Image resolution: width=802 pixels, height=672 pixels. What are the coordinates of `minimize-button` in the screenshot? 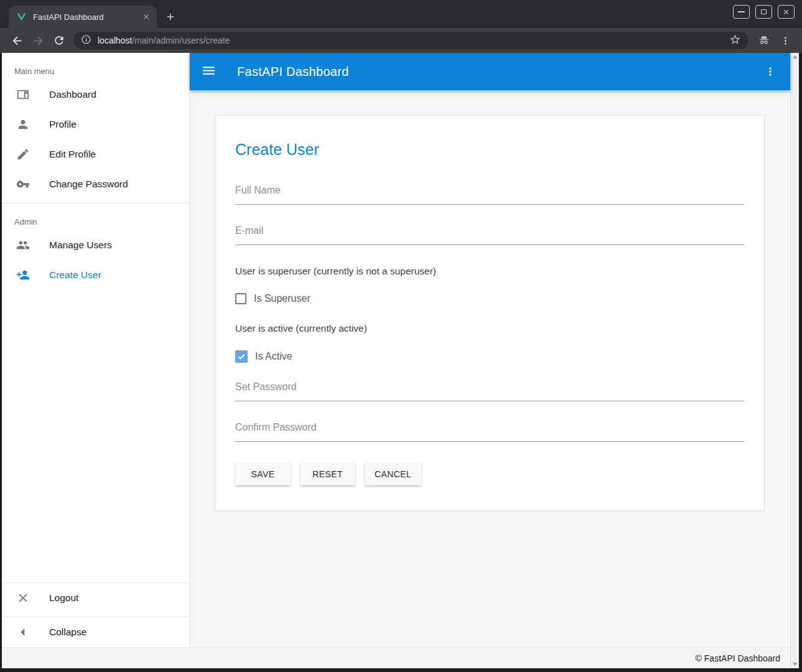 It's located at (742, 12).